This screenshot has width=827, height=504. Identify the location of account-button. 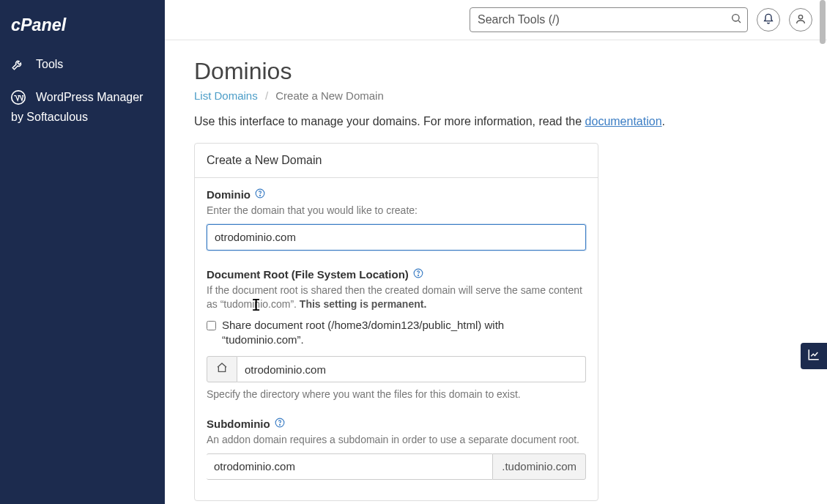
(801, 20).